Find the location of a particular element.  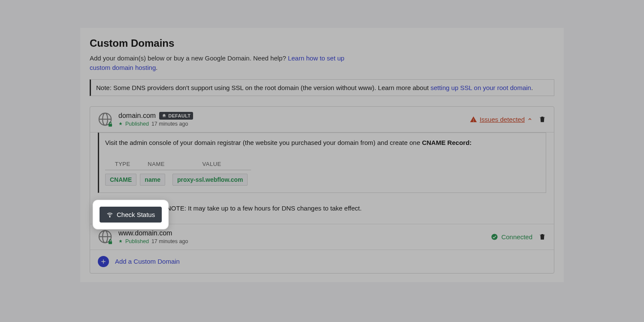

plus-icon is located at coordinates (103, 262).